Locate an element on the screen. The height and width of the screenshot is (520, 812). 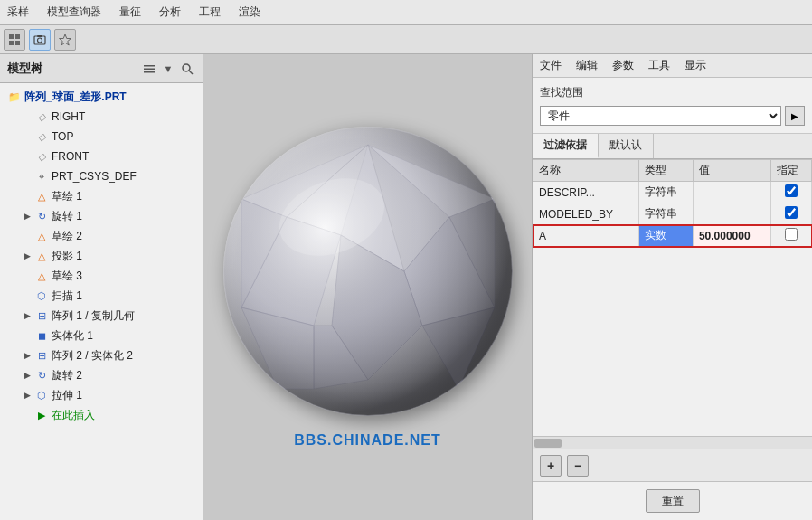
h-scroll-bar is located at coordinates (548, 443).